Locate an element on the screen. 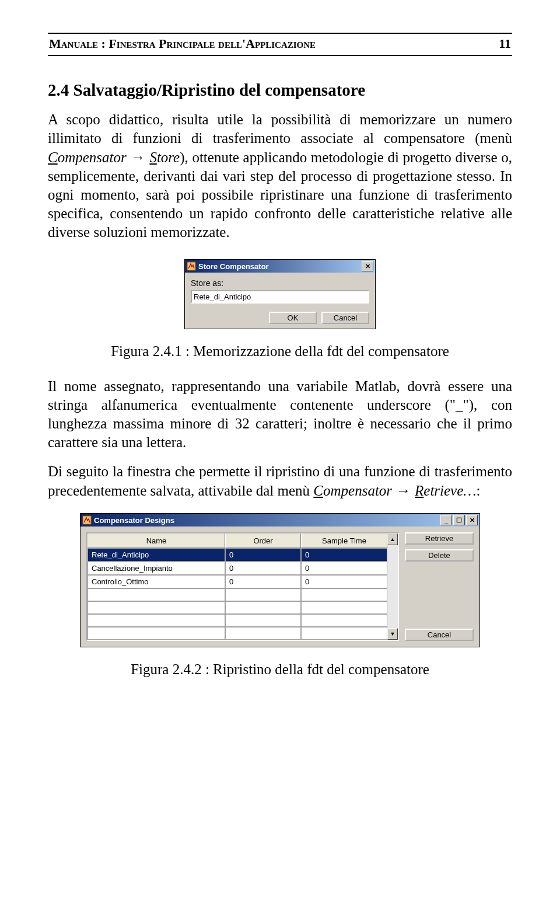 The width and height of the screenshot is (560, 924). col-order: Order is located at coordinates (263, 541).